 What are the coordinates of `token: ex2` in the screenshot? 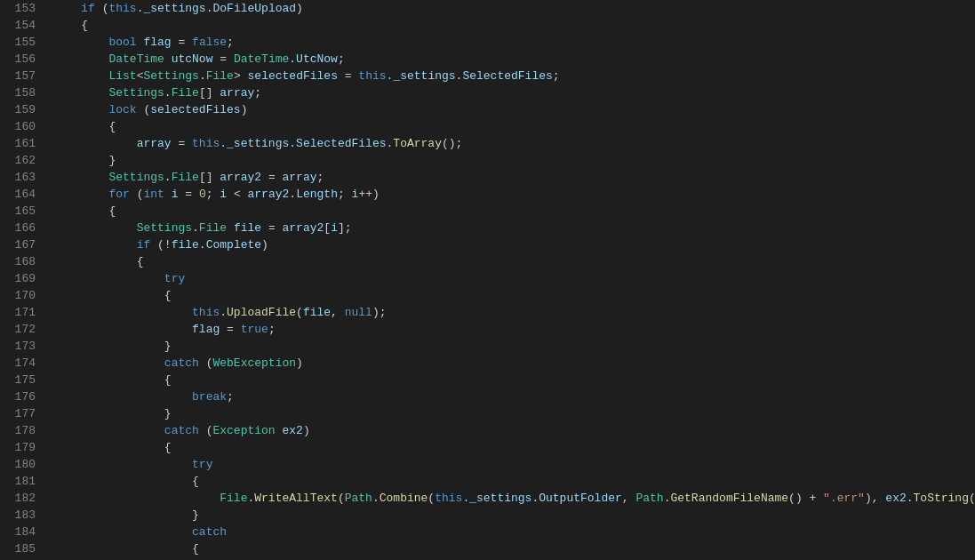 It's located at (292, 430).